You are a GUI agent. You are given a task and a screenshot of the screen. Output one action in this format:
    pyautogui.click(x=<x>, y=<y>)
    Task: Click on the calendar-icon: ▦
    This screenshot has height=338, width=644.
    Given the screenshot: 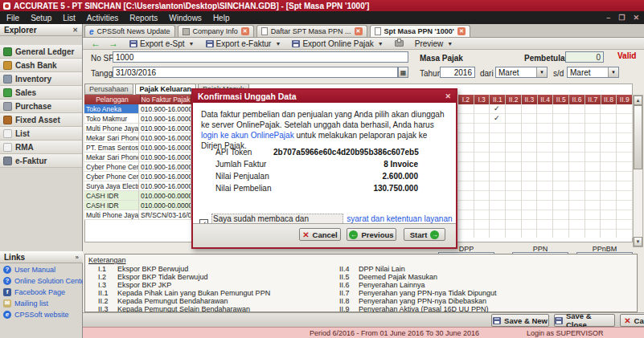 What is the action you would take?
    pyautogui.click(x=404, y=72)
    